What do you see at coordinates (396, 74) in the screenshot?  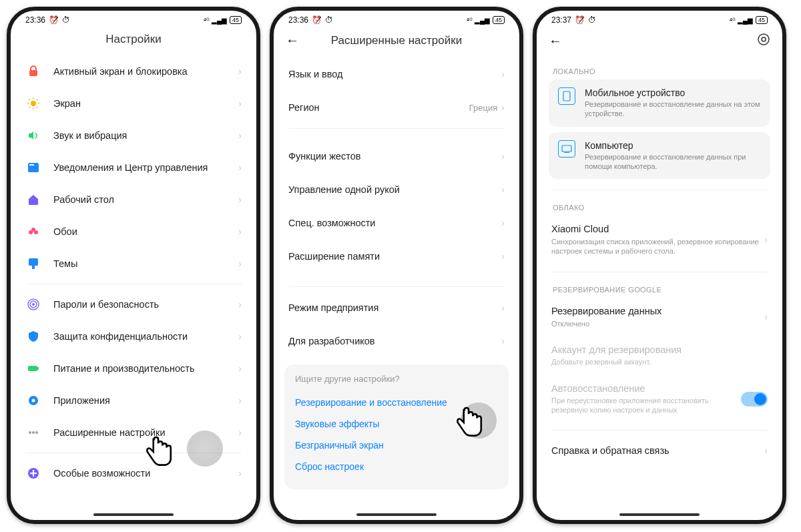 I see `row-language: Язык и ввод›` at bounding box center [396, 74].